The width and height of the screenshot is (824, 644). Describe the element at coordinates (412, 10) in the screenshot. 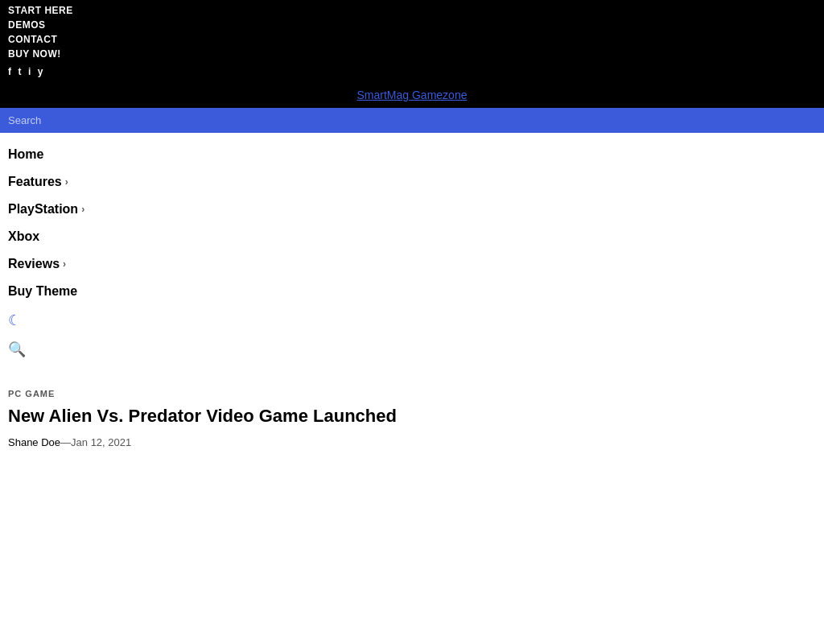

I see `top-nav-start-here: START HERE` at that location.